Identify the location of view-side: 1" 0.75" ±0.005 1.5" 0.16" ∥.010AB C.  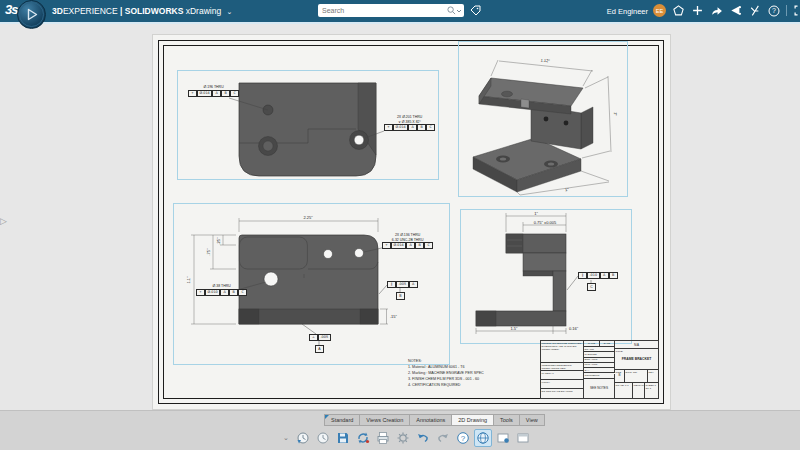
(546, 276).